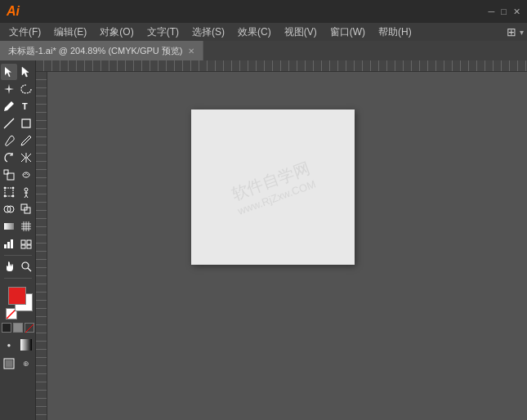  Describe the element at coordinates (18, 141) in the screenshot. I see `tool-row-brush` at that location.